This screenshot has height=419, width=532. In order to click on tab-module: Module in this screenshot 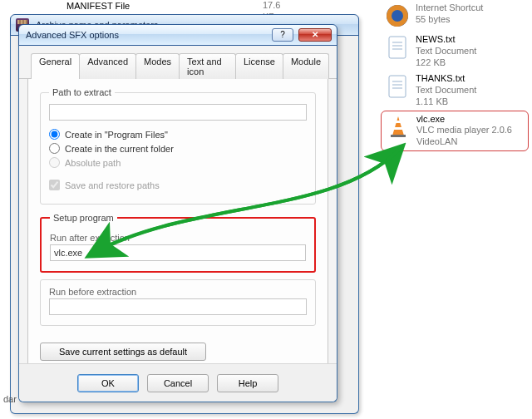, I will do `click(306, 67)`.